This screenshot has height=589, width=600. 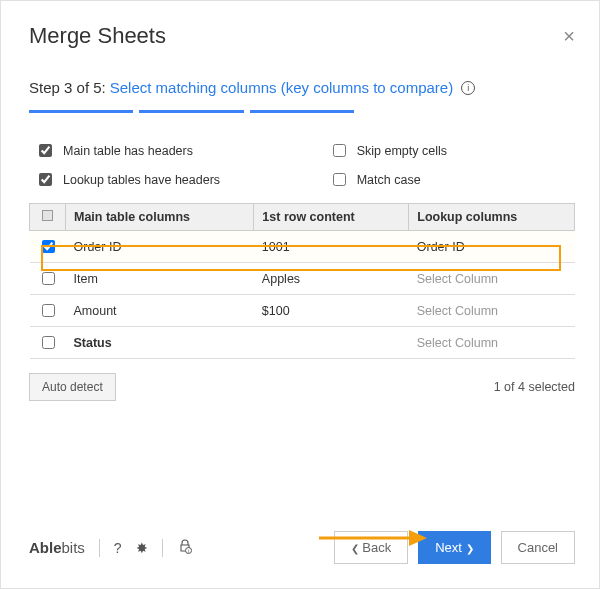 What do you see at coordinates (468, 88) in the screenshot?
I see `info-icon: i` at bounding box center [468, 88].